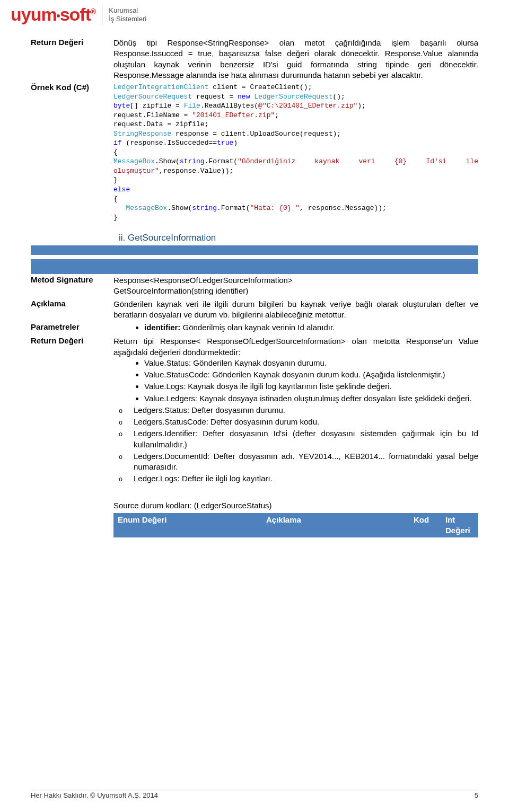 Image resolution: width=509 pixels, height=812 pixels. I want to click on tagline-line1: Kurumsal, so click(127, 11).